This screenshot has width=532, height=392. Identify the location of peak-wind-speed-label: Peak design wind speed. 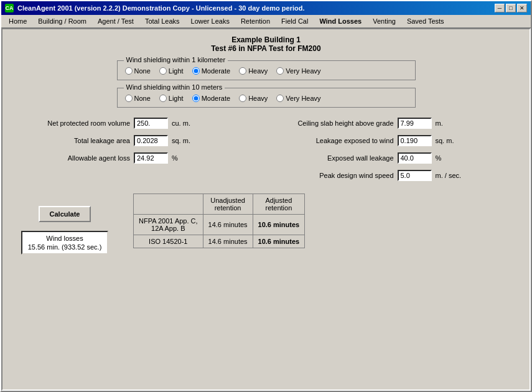
(334, 175).